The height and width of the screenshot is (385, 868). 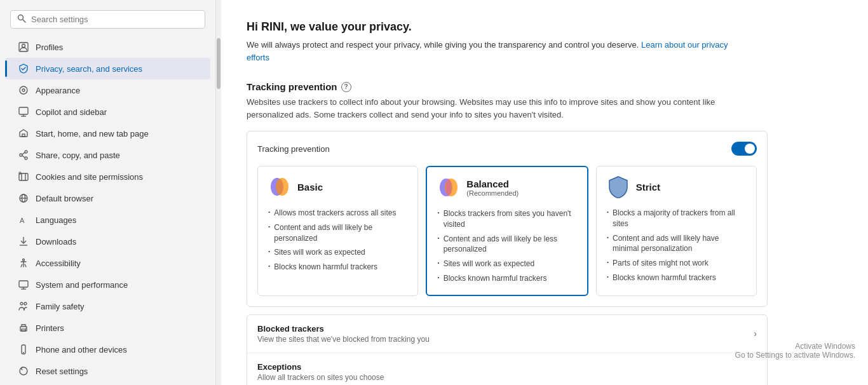 I want to click on basic-bullet-4: Blocks known harmful trackers, so click(x=338, y=267).